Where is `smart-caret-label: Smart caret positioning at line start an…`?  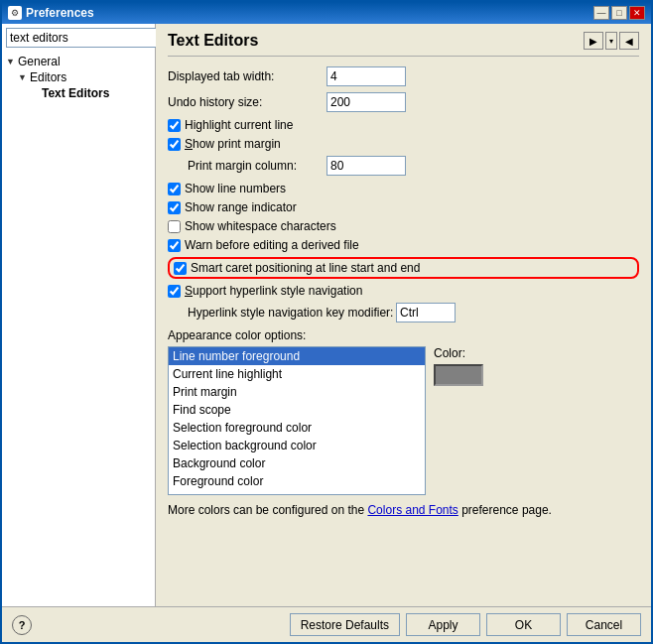 smart-caret-label: Smart caret positioning at line start an… is located at coordinates (306, 268).